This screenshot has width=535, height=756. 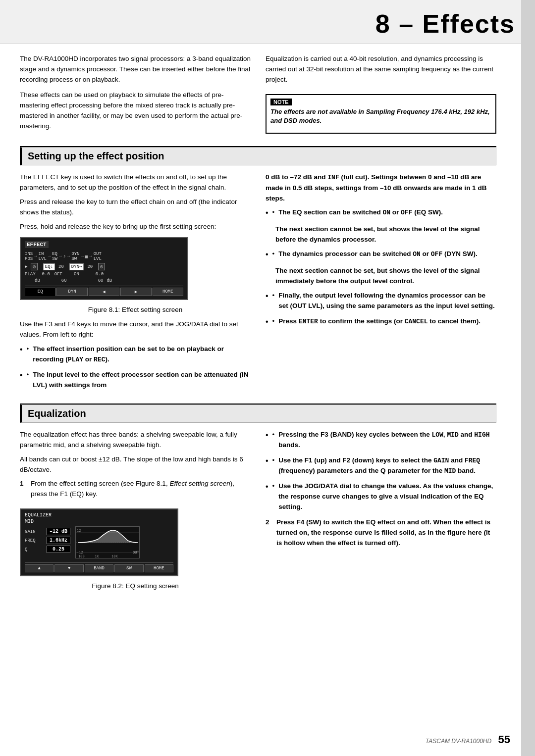 I want to click on svg-text: -12, so click(x=80, y=553).